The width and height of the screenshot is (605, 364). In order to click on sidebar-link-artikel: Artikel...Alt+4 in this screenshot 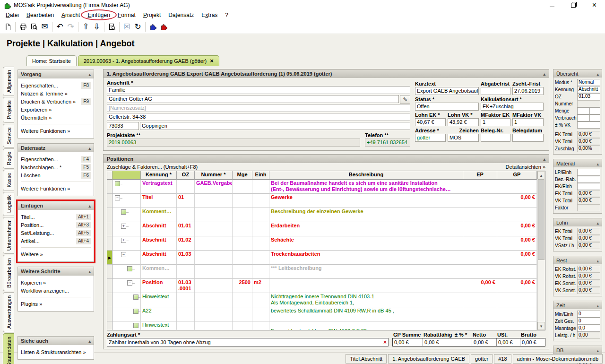, I will do `click(56, 241)`.